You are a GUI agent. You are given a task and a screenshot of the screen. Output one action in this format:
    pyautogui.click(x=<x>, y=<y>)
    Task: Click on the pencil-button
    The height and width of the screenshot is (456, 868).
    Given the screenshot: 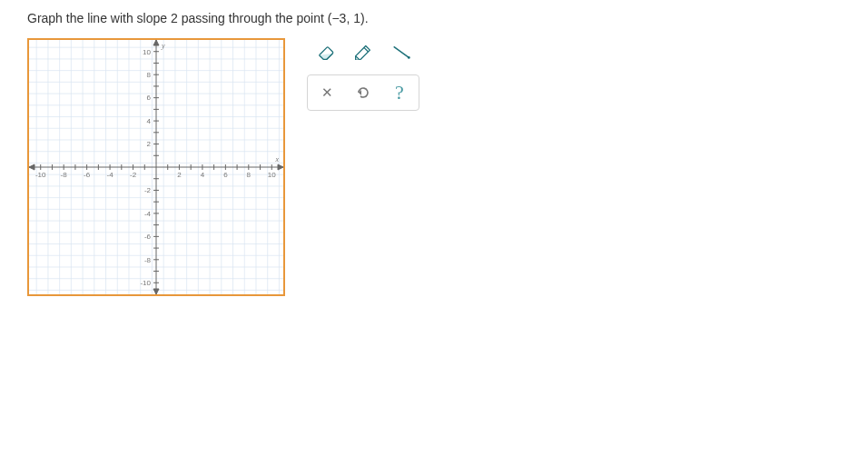 What is the action you would take?
    pyautogui.click(x=363, y=52)
    